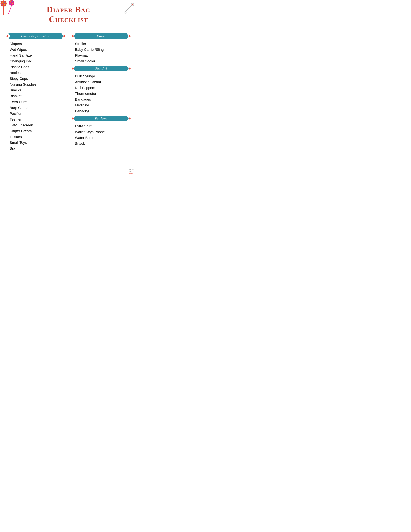 The width and height of the screenshot is (411, 532). What do you see at coordinates (103, 76) in the screenshot?
I see `list-item: Bulb Syringe` at bounding box center [103, 76].